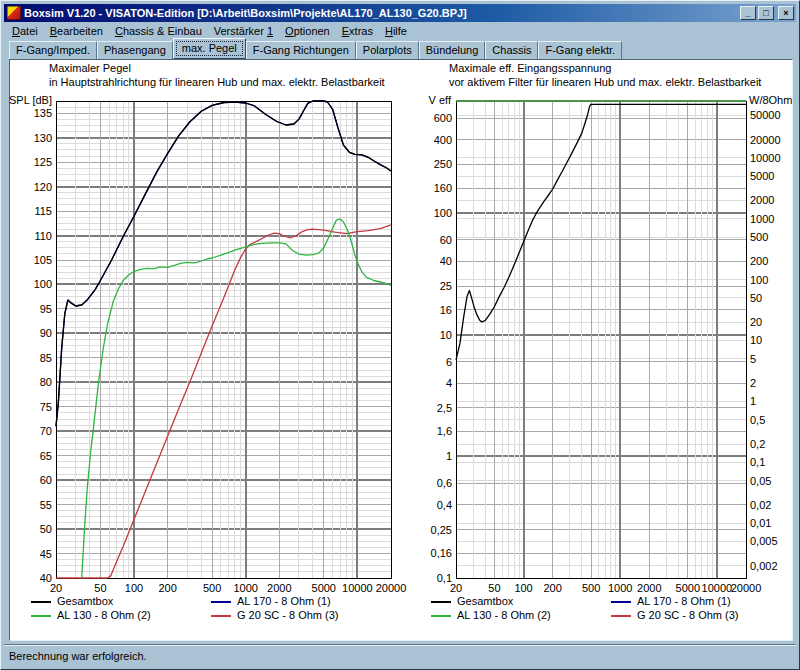 This screenshot has height=670, width=800. I want to click on y-tick-label: 80, so click(30, 382).